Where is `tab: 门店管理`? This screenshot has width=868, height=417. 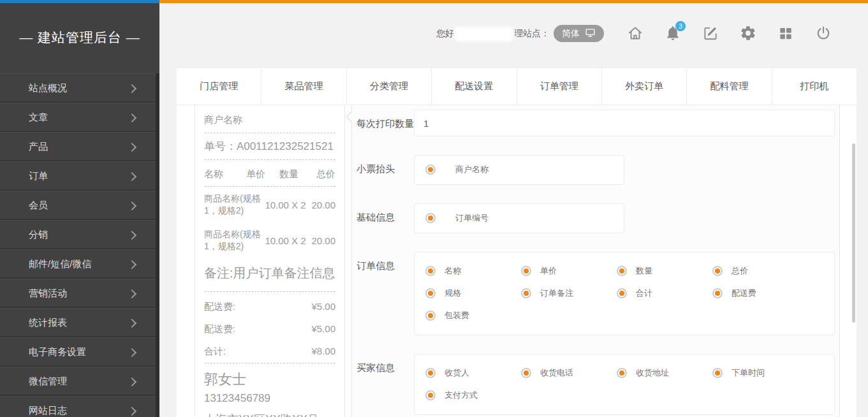
tab: 门店管理 is located at coordinates (219, 87).